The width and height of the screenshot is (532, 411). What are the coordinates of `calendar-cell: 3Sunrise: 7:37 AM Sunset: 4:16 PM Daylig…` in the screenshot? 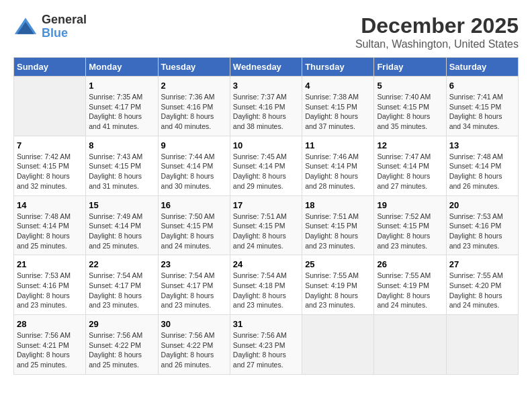 It's located at (266, 106).